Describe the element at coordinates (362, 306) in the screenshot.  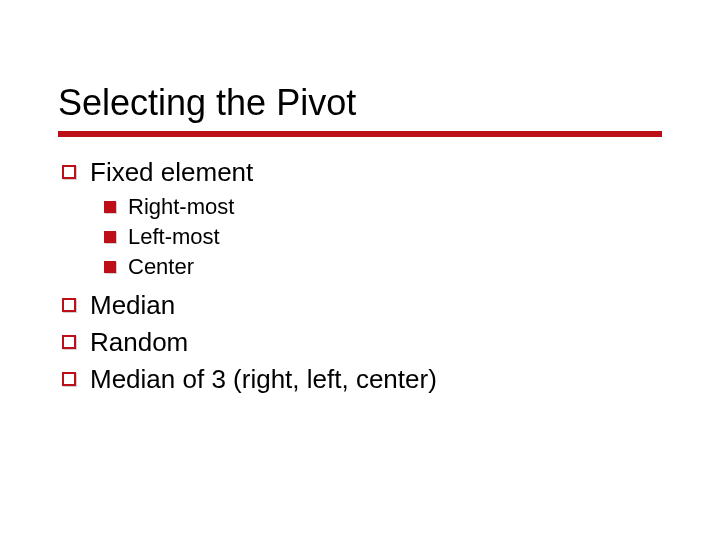
I see `list-item: Median` at that location.